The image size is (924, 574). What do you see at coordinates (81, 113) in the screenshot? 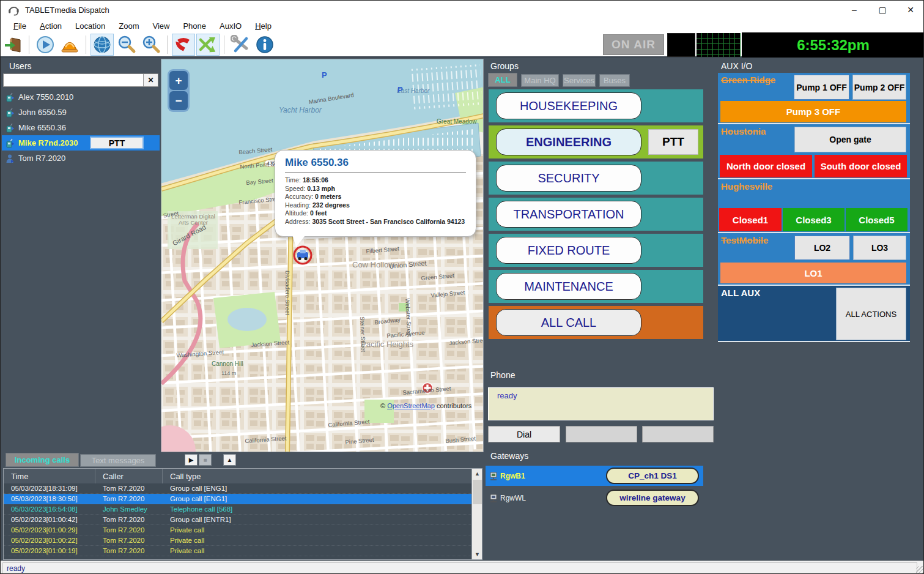
I see `user-row: John 6550.59` at bounding box center [81, 113].